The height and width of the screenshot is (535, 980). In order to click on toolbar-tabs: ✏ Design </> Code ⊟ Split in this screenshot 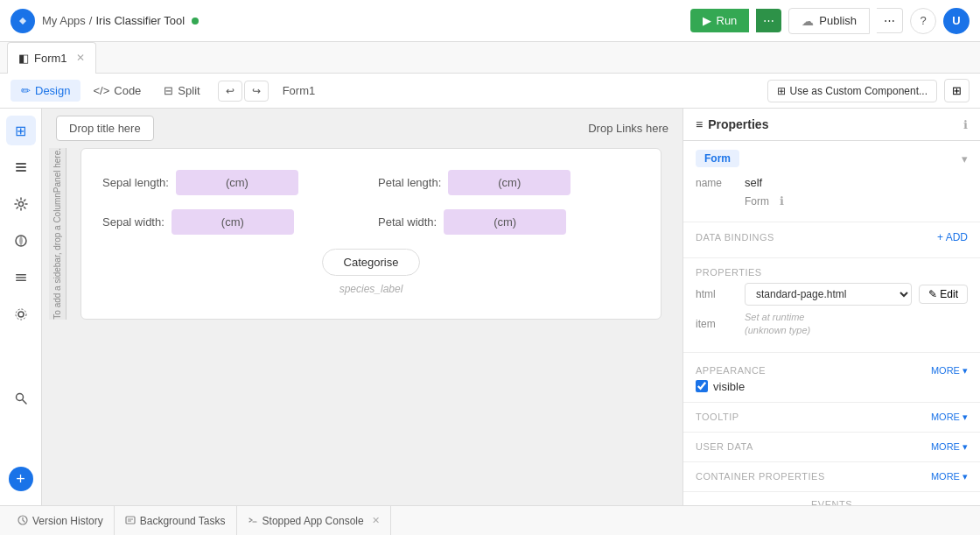, I will do `click(110, 91)`.